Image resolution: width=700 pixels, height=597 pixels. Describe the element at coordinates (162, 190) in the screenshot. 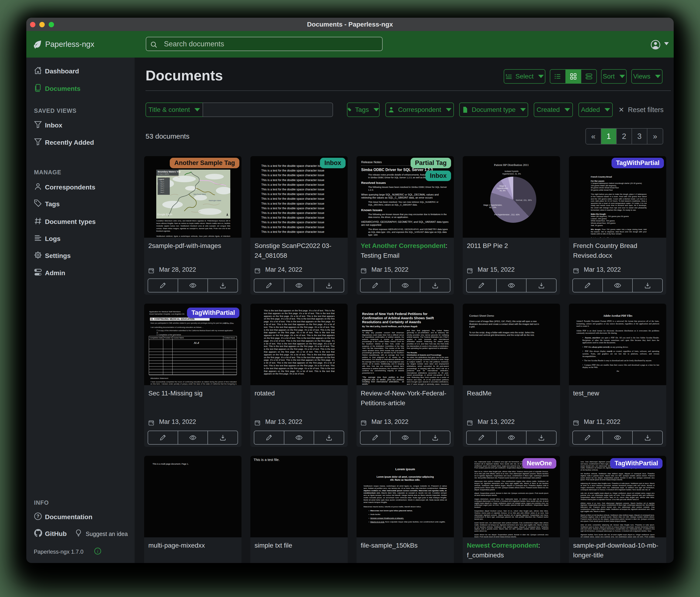

I see `svg-text: Day 5` at that location.